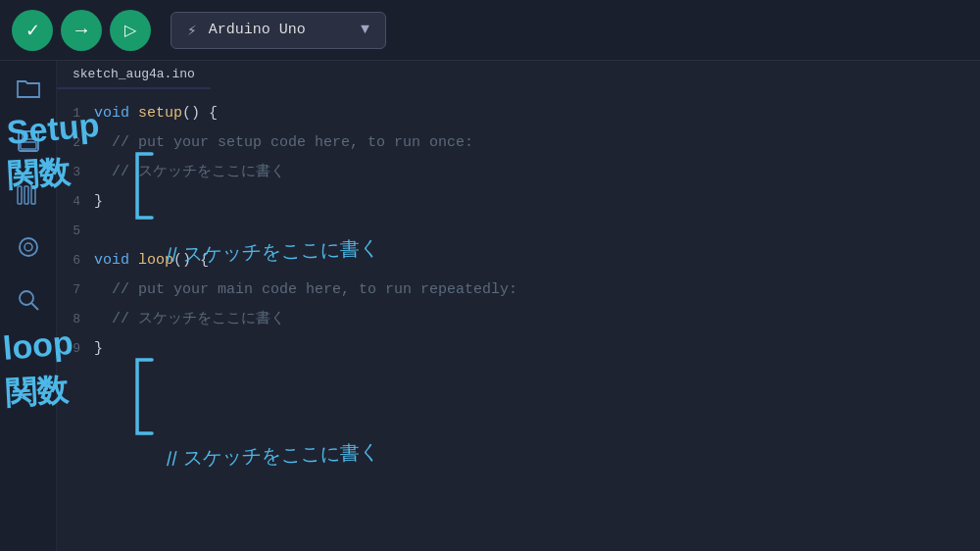 Image resolution: width=980 pixels, height=551 pixels. Describe the element at coordinates (75, 202) in the screenshot. I see `line-number: 4` at that location.